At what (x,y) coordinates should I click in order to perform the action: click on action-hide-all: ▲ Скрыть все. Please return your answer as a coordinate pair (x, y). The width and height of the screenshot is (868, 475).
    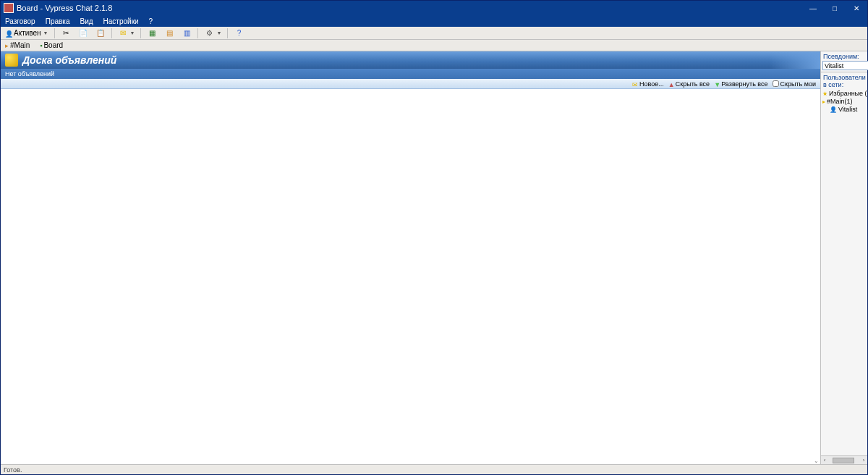
    Looking at the image, I should click on (689, 84).